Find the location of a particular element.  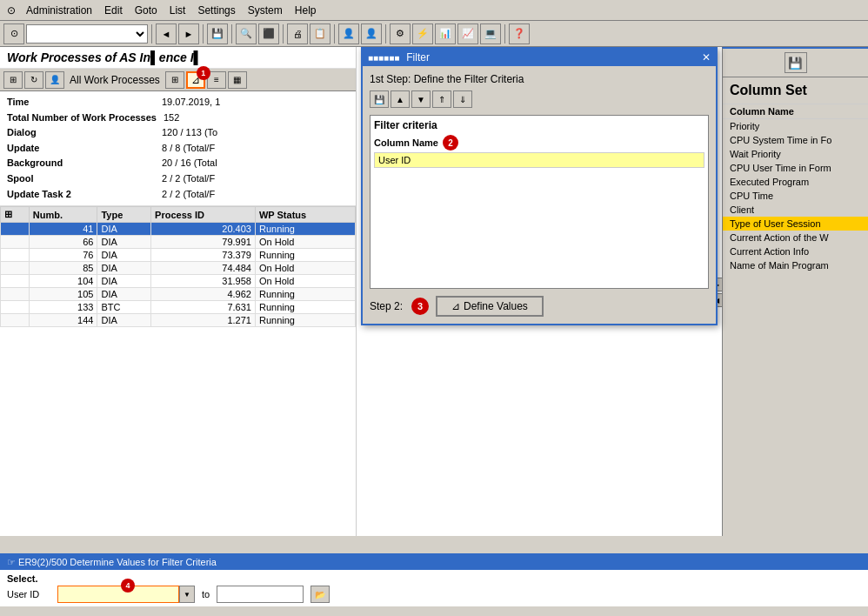

wp-user-icon: 👤 is located at coordinates (55, 80).